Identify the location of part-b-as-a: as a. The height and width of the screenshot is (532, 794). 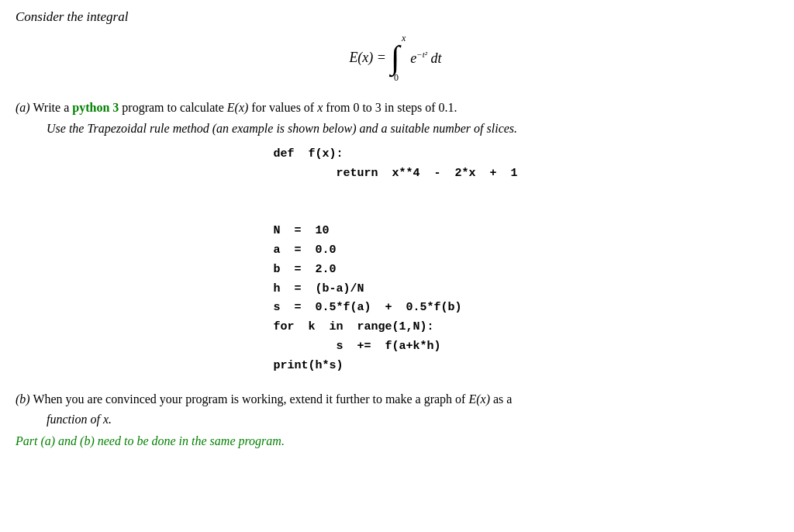
(502, 399).